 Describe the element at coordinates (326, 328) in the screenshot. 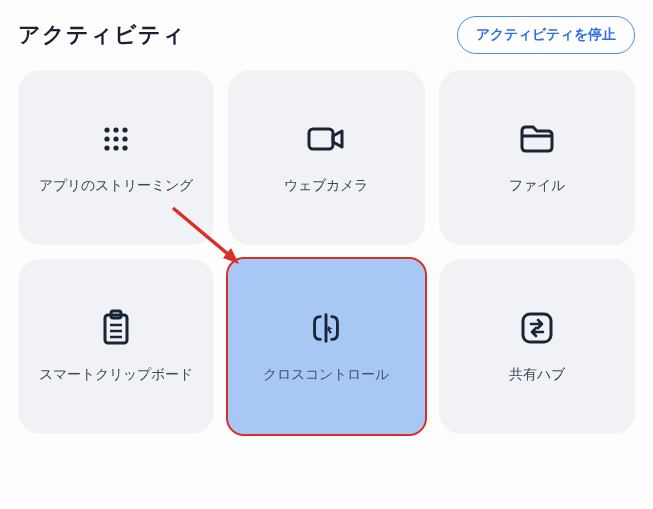

I see `cross-control-icon` at that location.